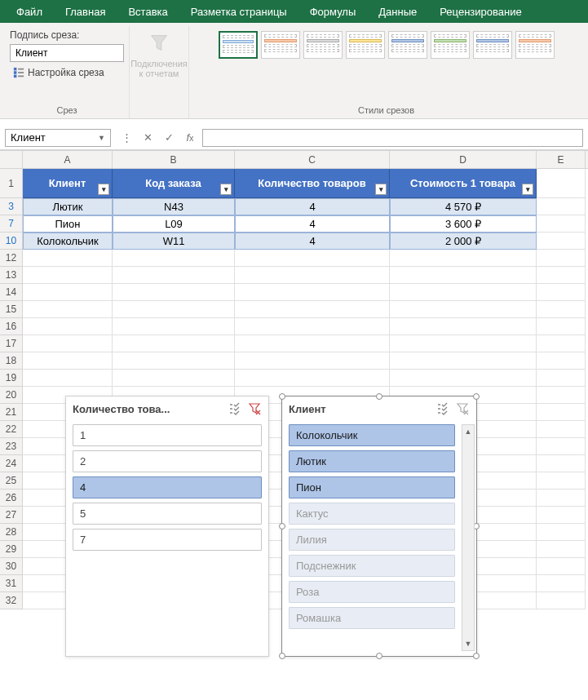 The height and width of the screenshot is (700, 588). I want to click on slicer-item: Колокольчик, so click(372, 436).